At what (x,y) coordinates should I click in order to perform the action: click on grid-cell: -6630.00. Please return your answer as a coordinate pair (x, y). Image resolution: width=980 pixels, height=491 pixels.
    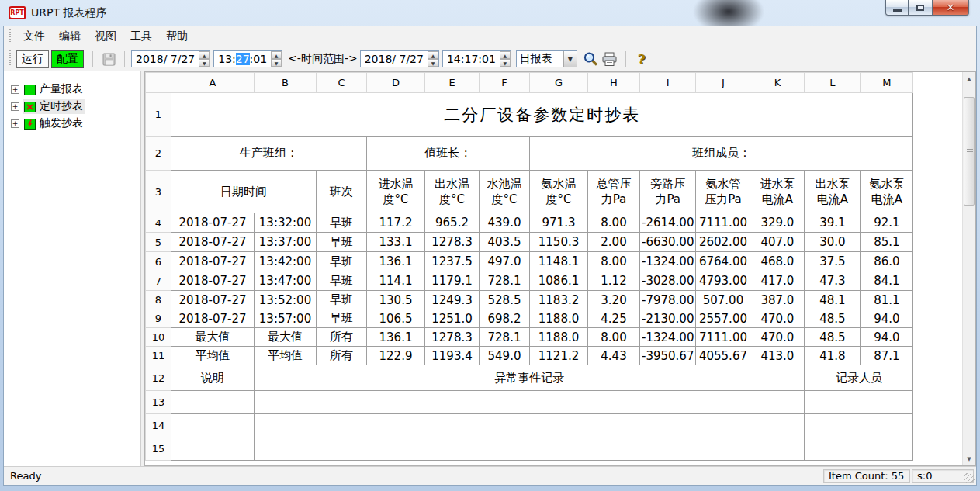
    Looking at the image, I should click on (668, 242).